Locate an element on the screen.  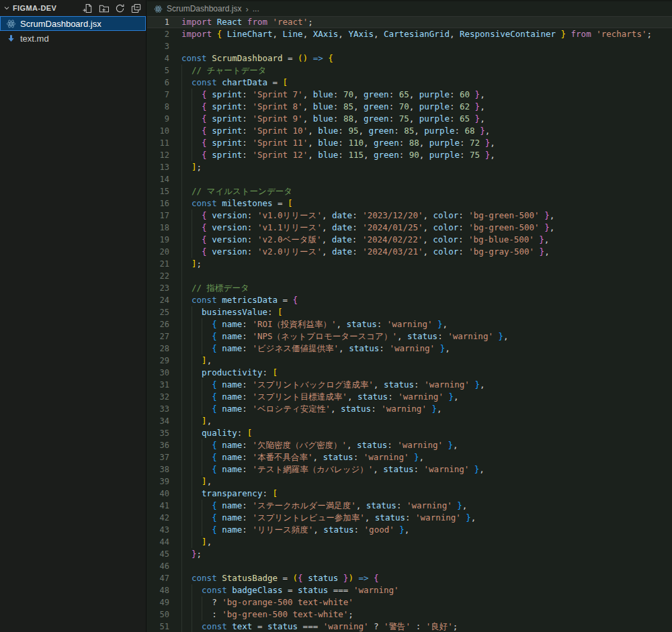
code-line: 49? 'bg-orange-500 text-white' is located at coordinates (410, 602).